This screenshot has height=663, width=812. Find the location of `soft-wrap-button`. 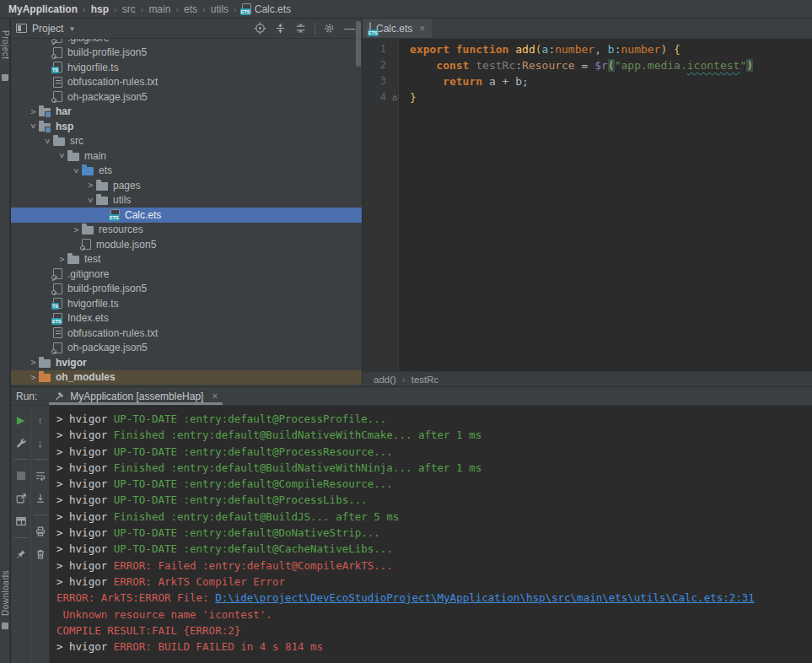

soft-wrap-button is located at coordinates (40, 476).